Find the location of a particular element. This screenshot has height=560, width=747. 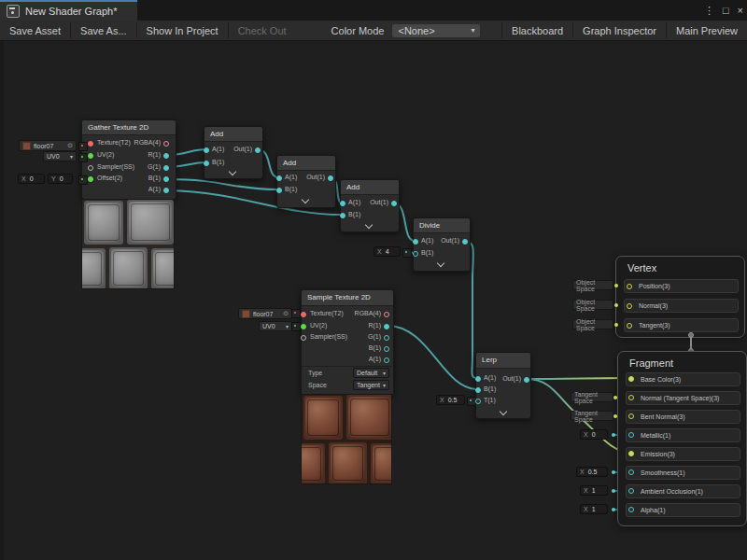

smoothness-field: X 0.5 is located at coordinates (592, 472).